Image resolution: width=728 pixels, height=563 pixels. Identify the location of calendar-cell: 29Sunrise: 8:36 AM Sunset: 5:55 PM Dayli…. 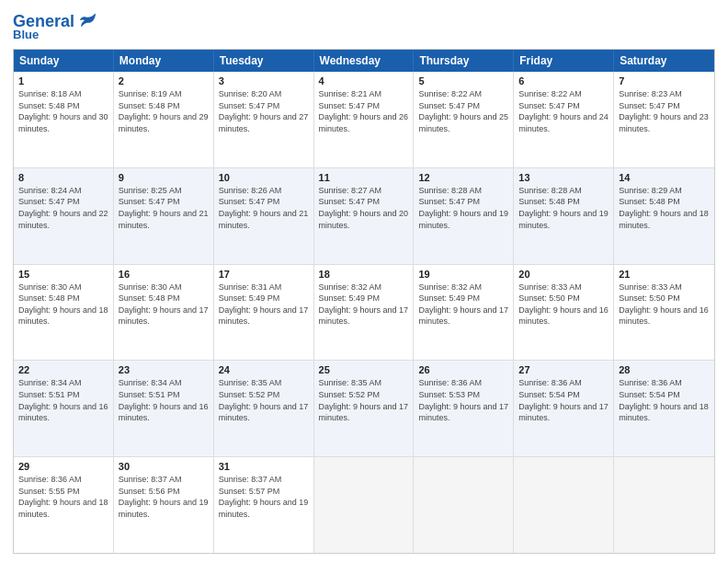
(64, 505).